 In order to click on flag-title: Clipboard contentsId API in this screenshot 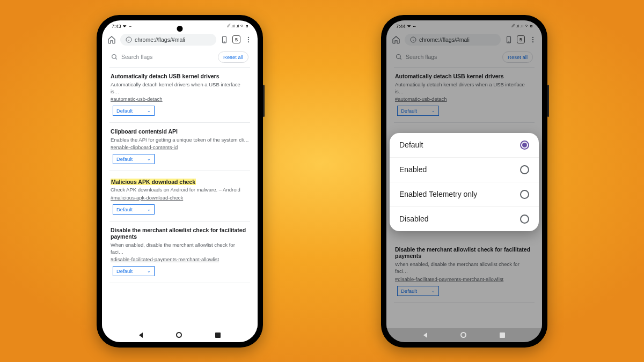, I will do `click(180, 131)`.